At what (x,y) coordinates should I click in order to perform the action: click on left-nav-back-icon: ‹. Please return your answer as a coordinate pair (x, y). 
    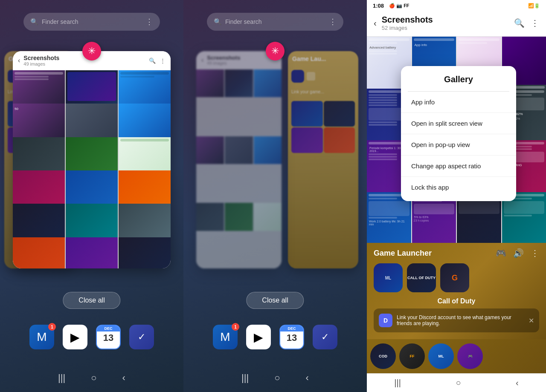
    Looking at the image, I should click on (124, 378).